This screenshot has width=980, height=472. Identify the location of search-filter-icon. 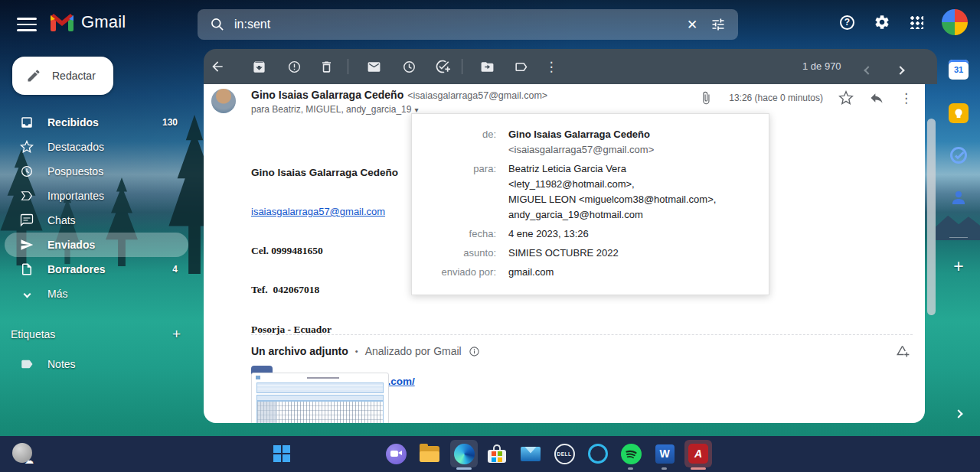
(718, 24).